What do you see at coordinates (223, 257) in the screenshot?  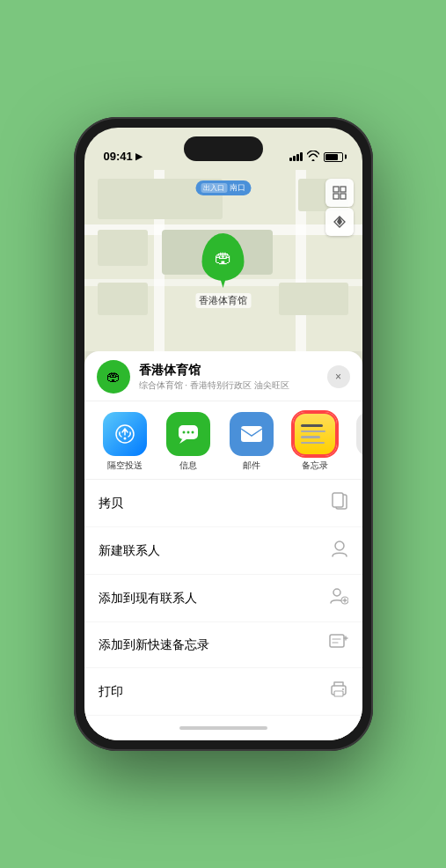 I see `marker-pin: 🏟` at bounding box center [223, 257].